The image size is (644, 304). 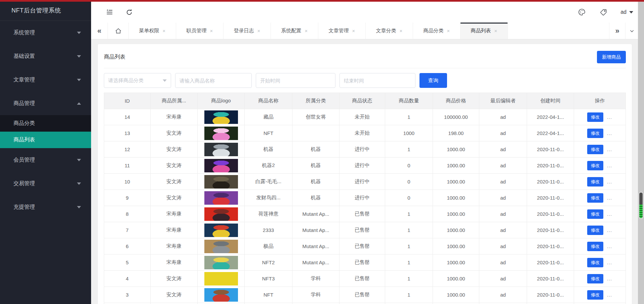 I want to click on end-time-input, so click(x=377, y=80).